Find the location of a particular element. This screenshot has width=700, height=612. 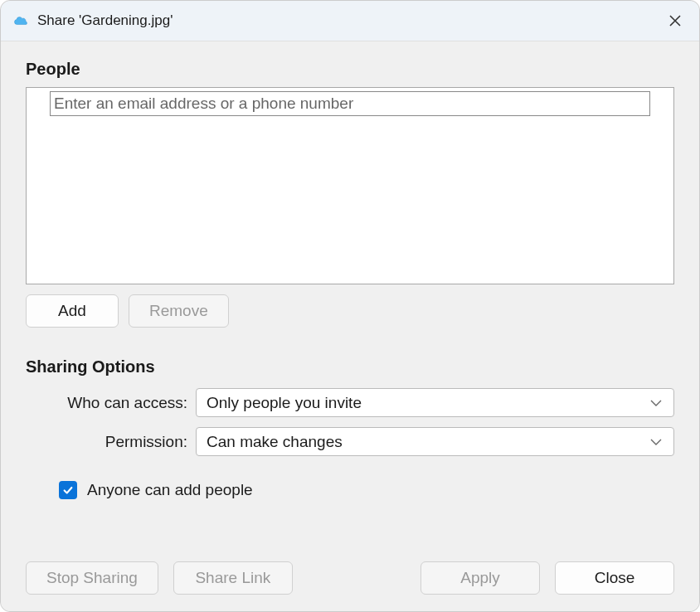

close-button: Close is located at coordinates (615, 578).